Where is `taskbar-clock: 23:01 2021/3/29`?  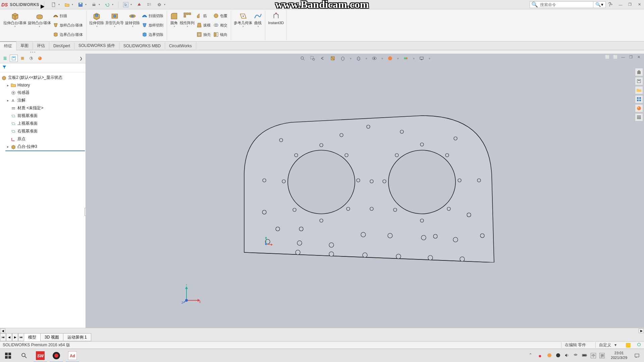
taskbar-clock: 23:01 2021/3/29 is located at coordinates (619, 355).